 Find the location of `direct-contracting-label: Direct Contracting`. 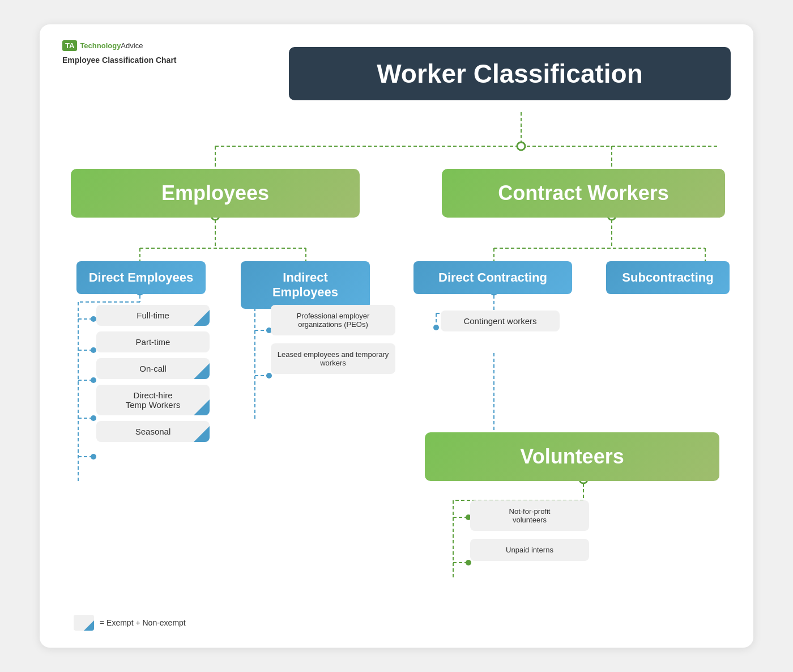

direct-contracting-label: Direct Contracting is located at coordinates (493, 278).